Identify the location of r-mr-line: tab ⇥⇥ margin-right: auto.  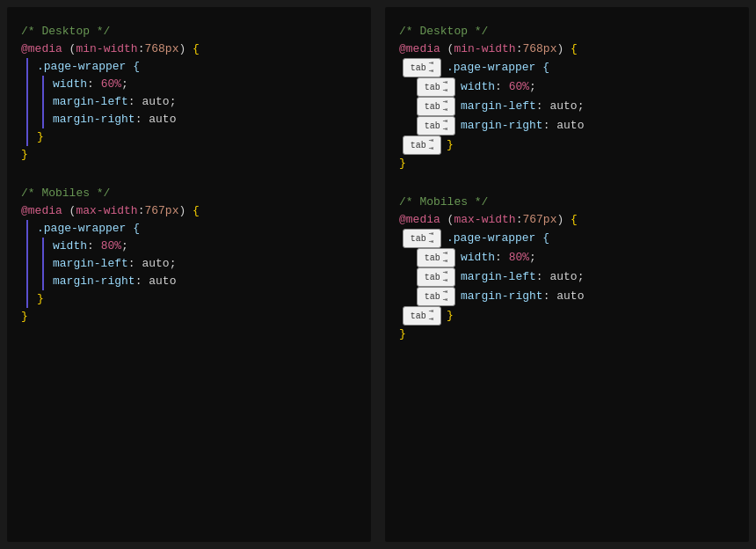
(567, 126).